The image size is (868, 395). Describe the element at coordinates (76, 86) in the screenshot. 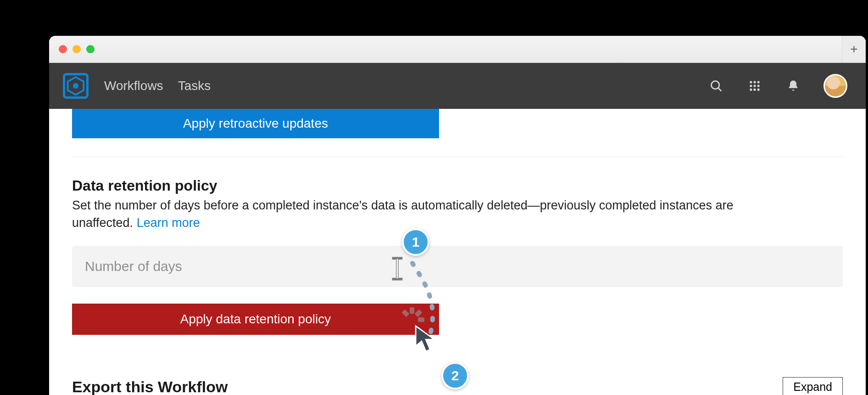

I see `app-logo` at that location.